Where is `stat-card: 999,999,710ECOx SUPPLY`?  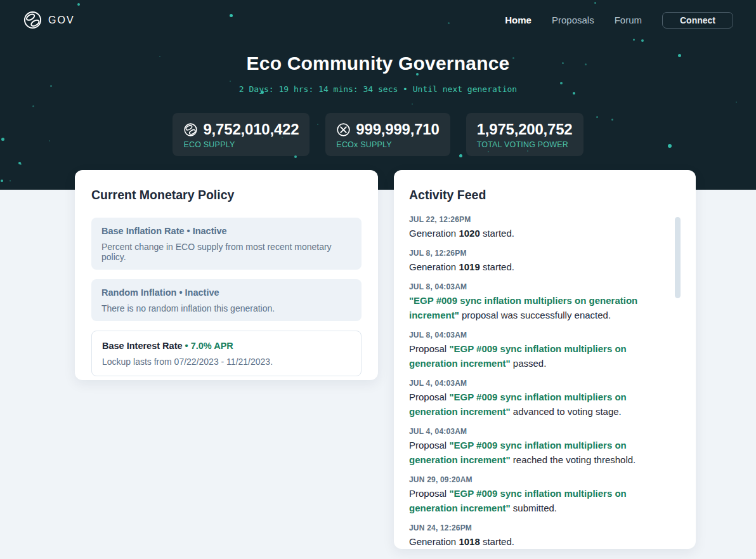
stat-card: 999,999,710ECOx SUPPLY is located at coordinates (388, 135).